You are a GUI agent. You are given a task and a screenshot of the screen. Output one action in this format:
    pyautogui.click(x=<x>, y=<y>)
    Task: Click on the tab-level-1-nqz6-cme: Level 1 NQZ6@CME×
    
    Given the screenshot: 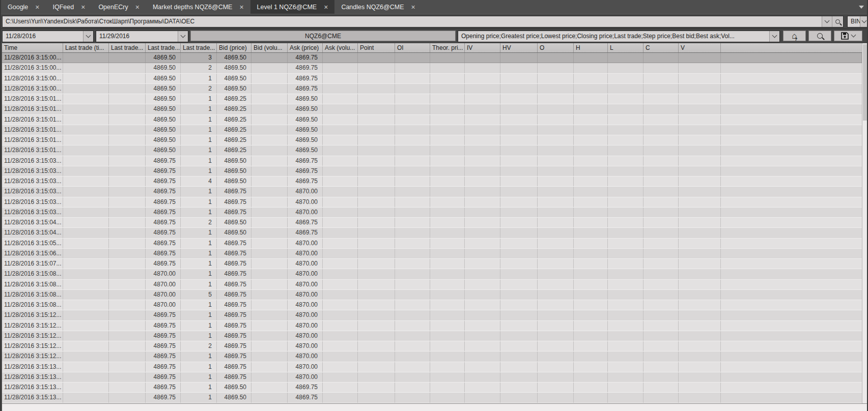 What is the action you would take?
    pyautogui.click(x=293, y=7)
    